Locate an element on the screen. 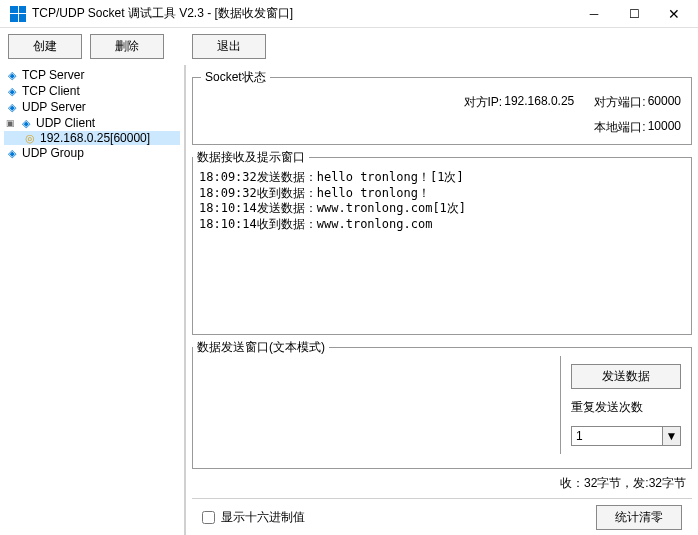  tree-label: 192.168.0.25[60000] is located at coordinates (95, 138).